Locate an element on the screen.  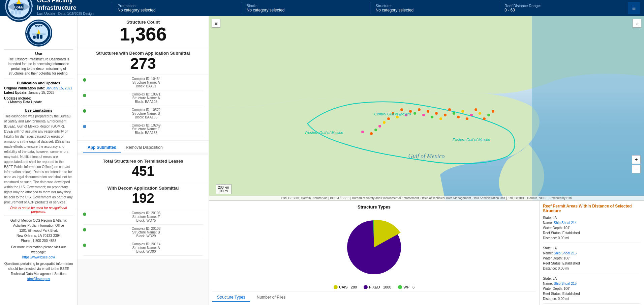
powered-by: Powered by Esri is located at coordinates (561, 198).